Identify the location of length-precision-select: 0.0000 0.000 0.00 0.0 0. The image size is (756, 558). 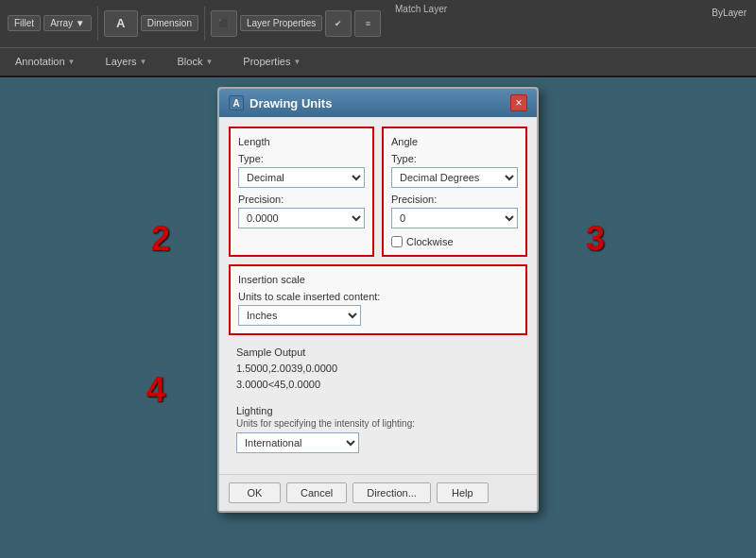
(301, 218).